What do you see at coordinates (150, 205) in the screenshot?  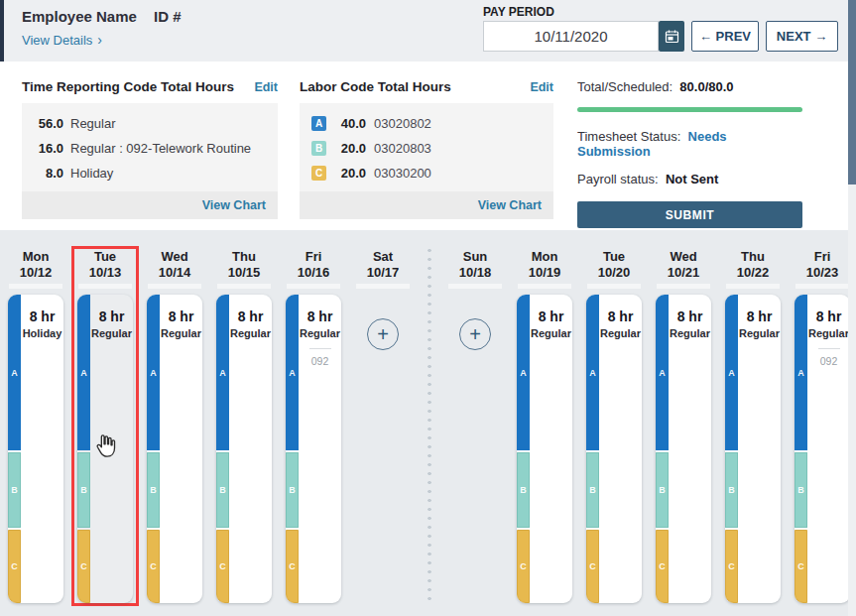 I see `trc-view-chart-link: View Chart` at bounding box center [150, 205].